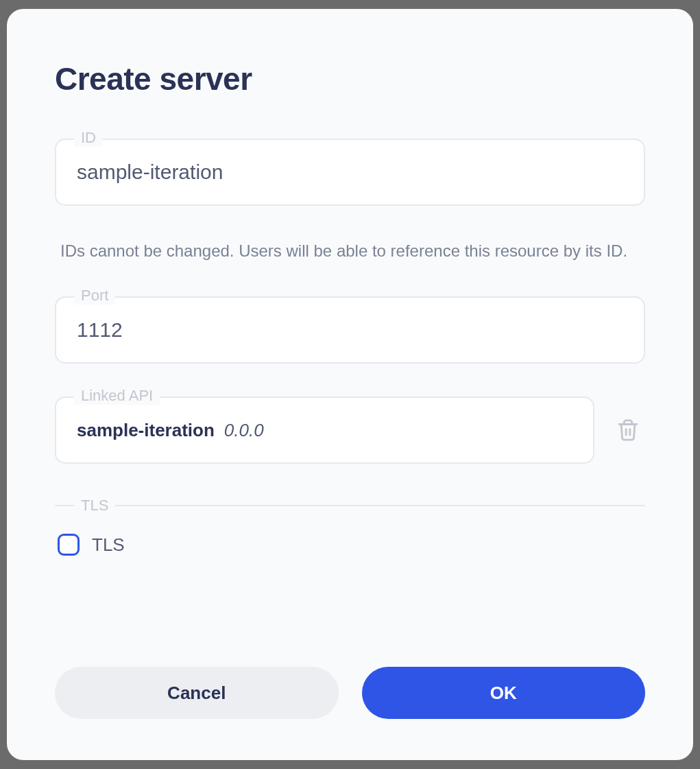  What do you see at coordinates (350, 545) in the screenshot?
I see `tls-checkbox-row: TLS` at bounding box center [350, 545].